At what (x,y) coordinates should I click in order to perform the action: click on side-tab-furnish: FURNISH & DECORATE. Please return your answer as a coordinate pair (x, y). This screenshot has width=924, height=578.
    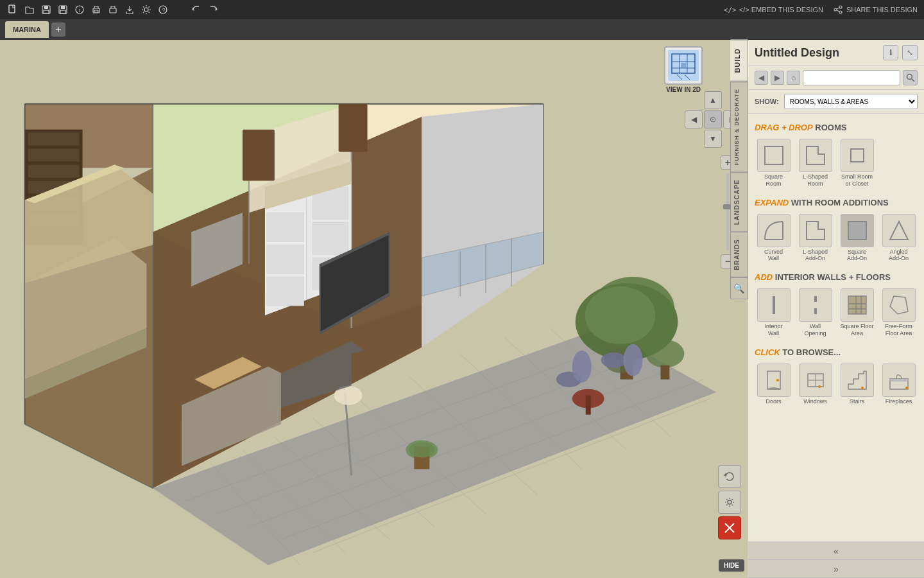
    Looking at the image, I should click on (739, 127).